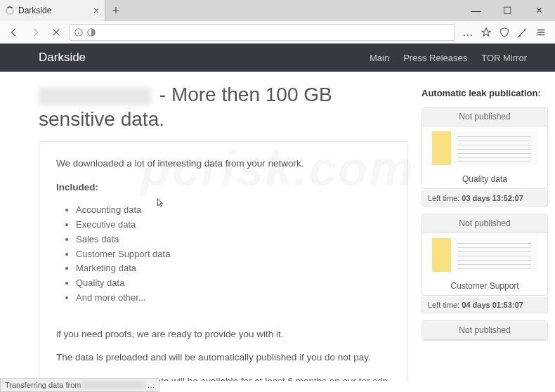 The width and height of the screenshot is (555, 392). What do you see at coordinates (53, 11) in the screenshot?
I see `browser-tab: Darkside ×` at bounding box center [53, 11].